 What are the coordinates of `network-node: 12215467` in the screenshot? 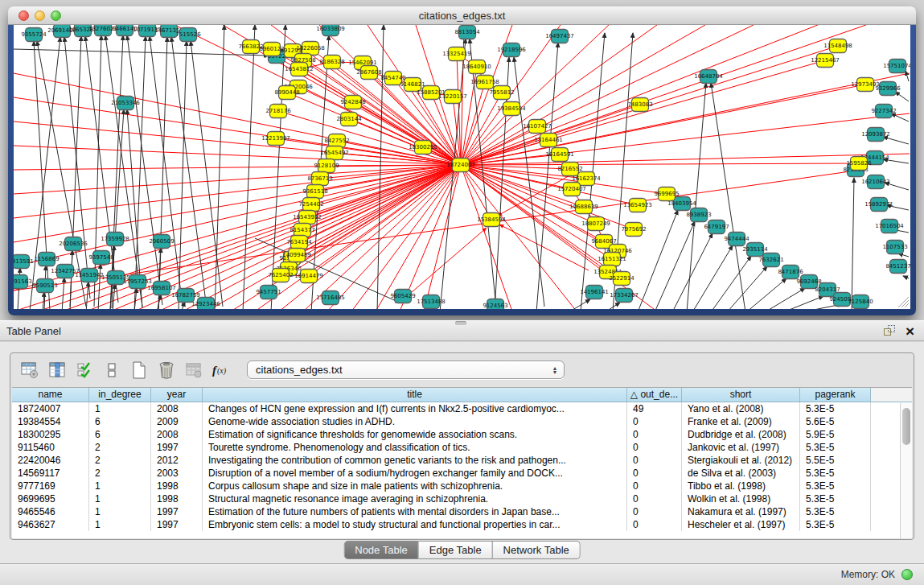 It's located at (825, 61).